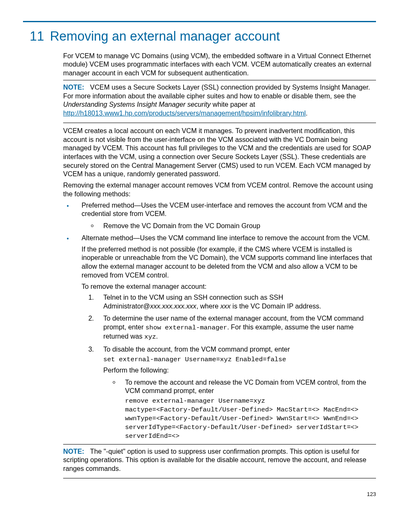  Describe the element at coordinates (220, 152) in the screenshot. I see `para-local-account: VCEM creates a local account on each VCM…` at that location.